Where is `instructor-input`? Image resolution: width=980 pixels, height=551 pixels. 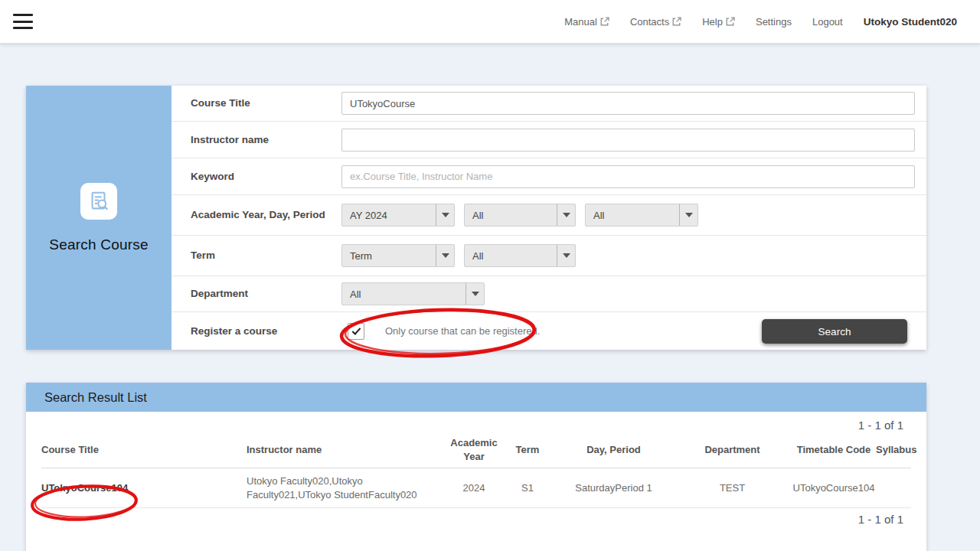
instructor-input is located at coordinates (628, 140).